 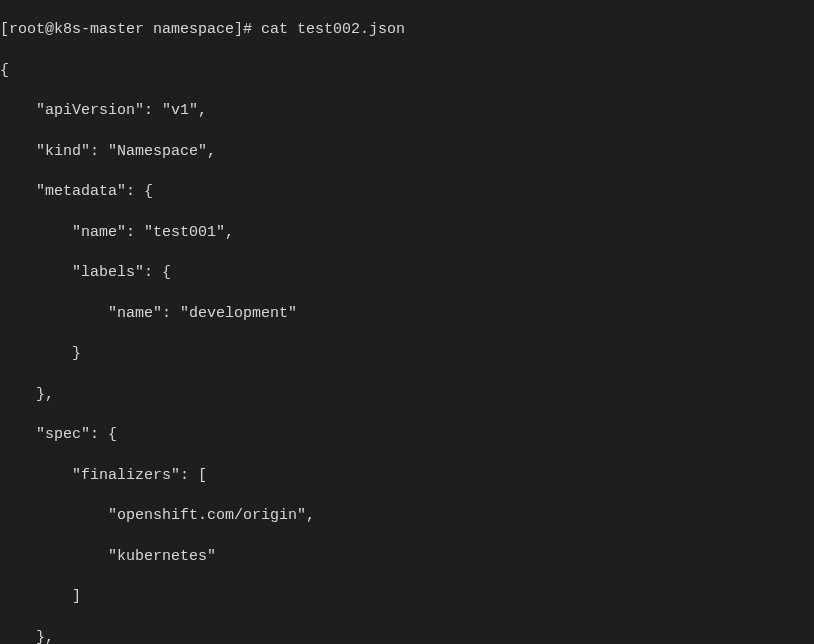 I want to click on json-line: "spec": {, so click(x=407, y=435).